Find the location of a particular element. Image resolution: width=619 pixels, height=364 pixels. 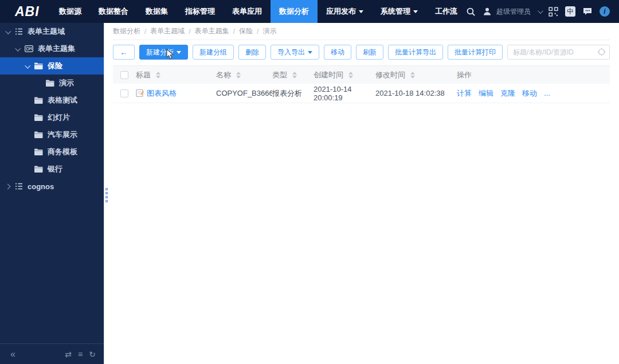

main-nav: 数据源 数据整合 数据集 指标管理 表单应用 数据分析 应用发布 系统管理 工作… is located at coordinates (258, 11).